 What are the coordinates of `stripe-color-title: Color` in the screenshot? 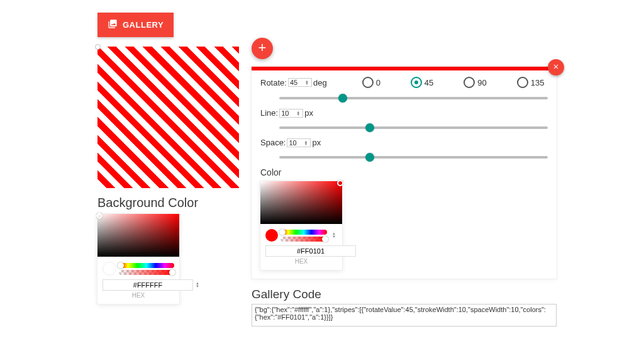 It's located at (404, 172).